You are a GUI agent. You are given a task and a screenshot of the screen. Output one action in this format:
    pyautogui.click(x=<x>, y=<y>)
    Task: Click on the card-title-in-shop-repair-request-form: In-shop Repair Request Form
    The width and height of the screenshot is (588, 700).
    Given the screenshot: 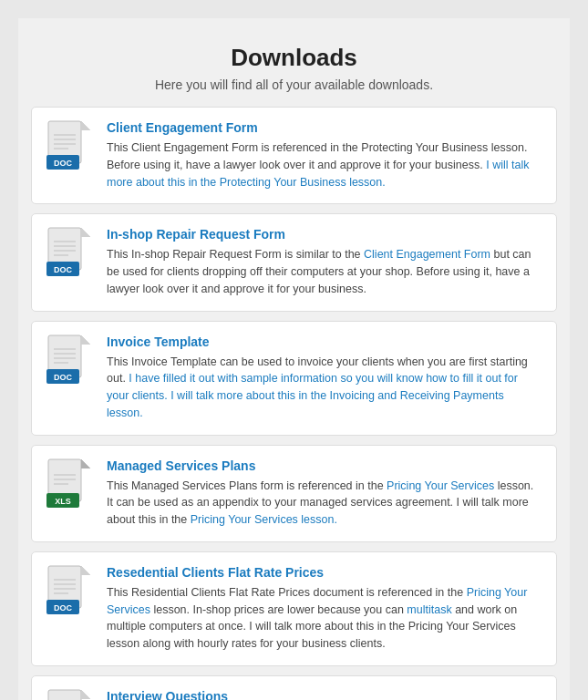 What is the action you would take?
    pyautogui.click(x=325, y=234)
    